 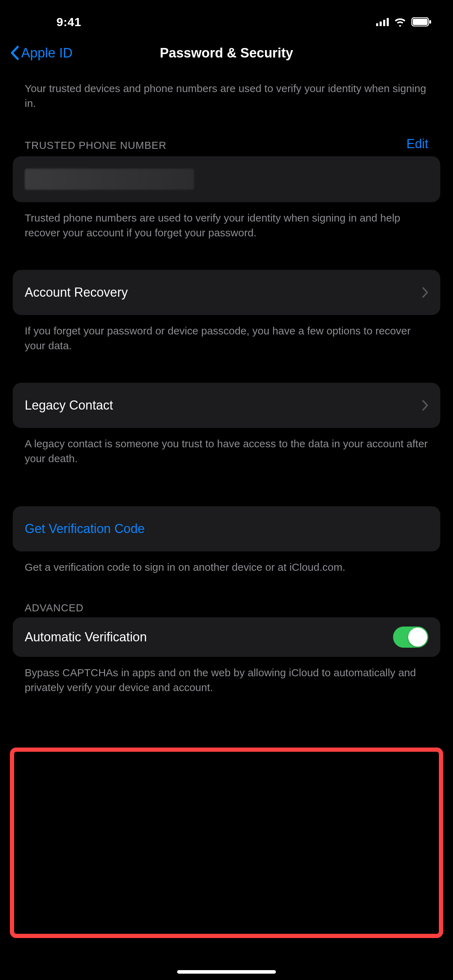 I want to click on nav-header: Apple ID Password & Security, so click(x=227, y=53).